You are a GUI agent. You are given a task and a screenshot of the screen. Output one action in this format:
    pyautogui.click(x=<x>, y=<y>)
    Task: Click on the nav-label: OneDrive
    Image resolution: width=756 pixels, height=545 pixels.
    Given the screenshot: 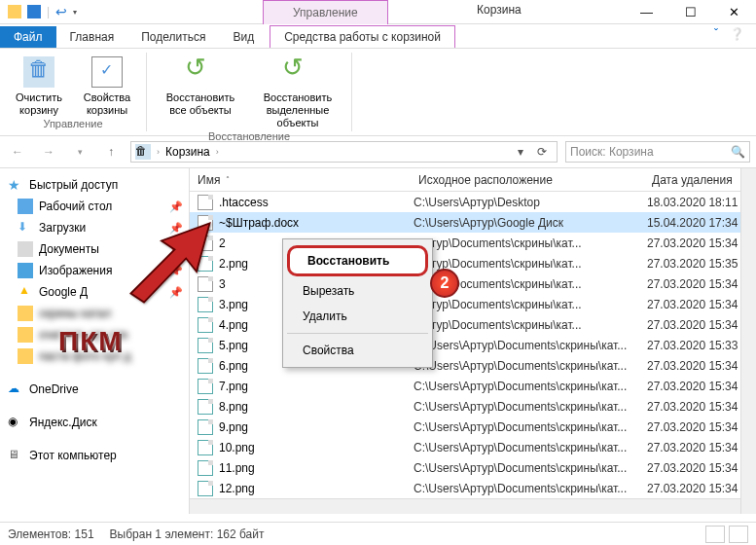 What is the action you would take?
    pyautogui.click(x=54, y=389)
    